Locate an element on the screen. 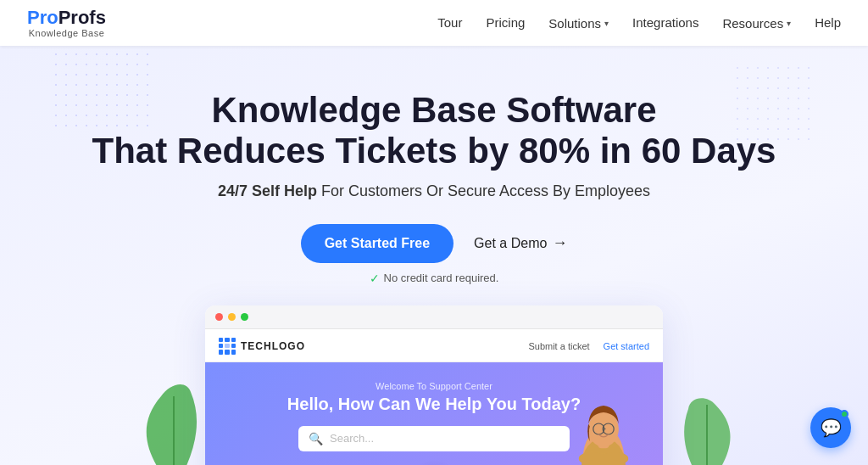 The width and height of the screenshot is (868, 465). tech-logo-text: TECHLOGO is located at coordinates (273, 346).